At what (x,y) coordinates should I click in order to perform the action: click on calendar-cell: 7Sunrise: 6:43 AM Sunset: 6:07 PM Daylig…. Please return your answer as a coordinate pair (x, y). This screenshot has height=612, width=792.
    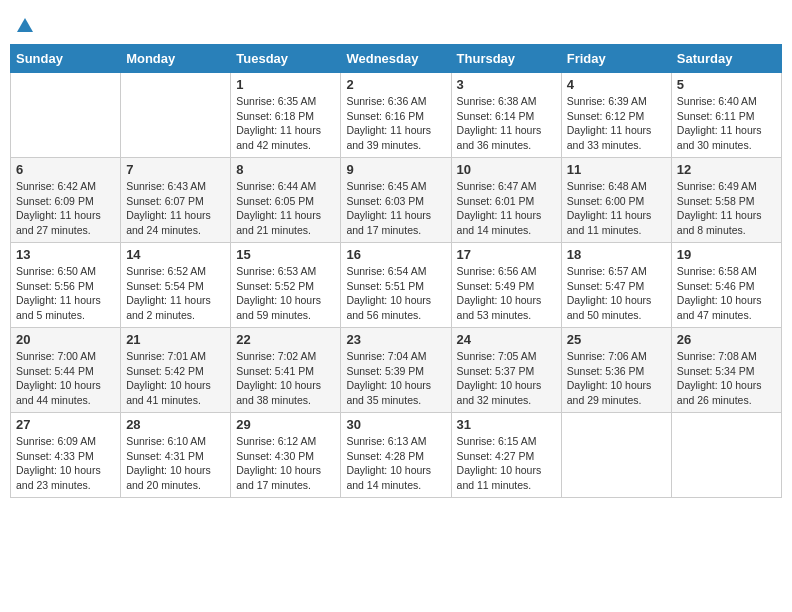
    Looking at the image, I should click on (176, 200).